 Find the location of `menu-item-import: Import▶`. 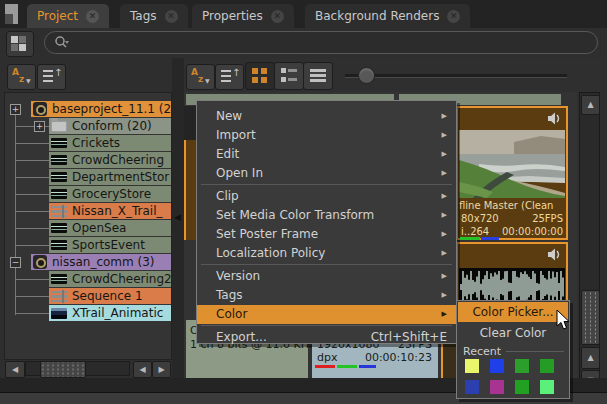

menu-item-import: Import▶ is located at coordinates (326, 136).